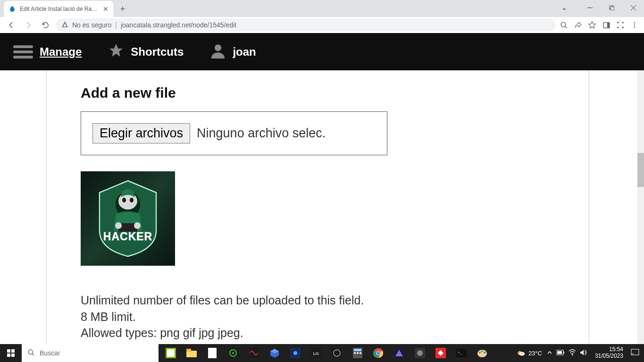 This screenshot has width=644, height=362. I want to click on app-blue-cube-icon, so click(275, 353).